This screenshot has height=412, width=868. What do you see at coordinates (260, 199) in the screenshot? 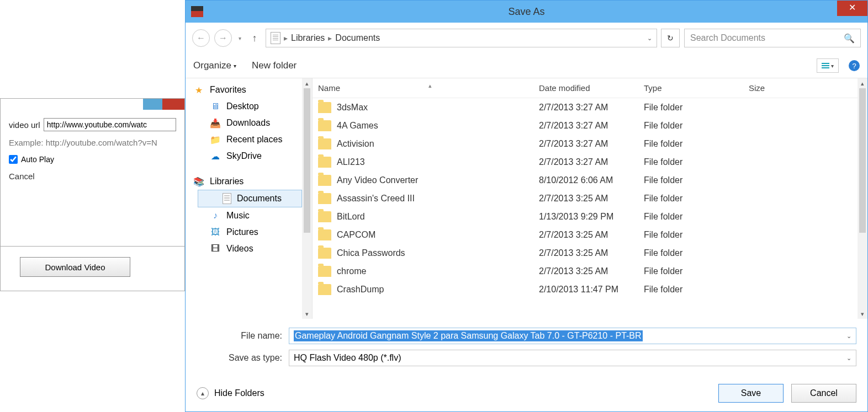
I see `sidebar-item-label: Documents` at bounding box center [260, 199].